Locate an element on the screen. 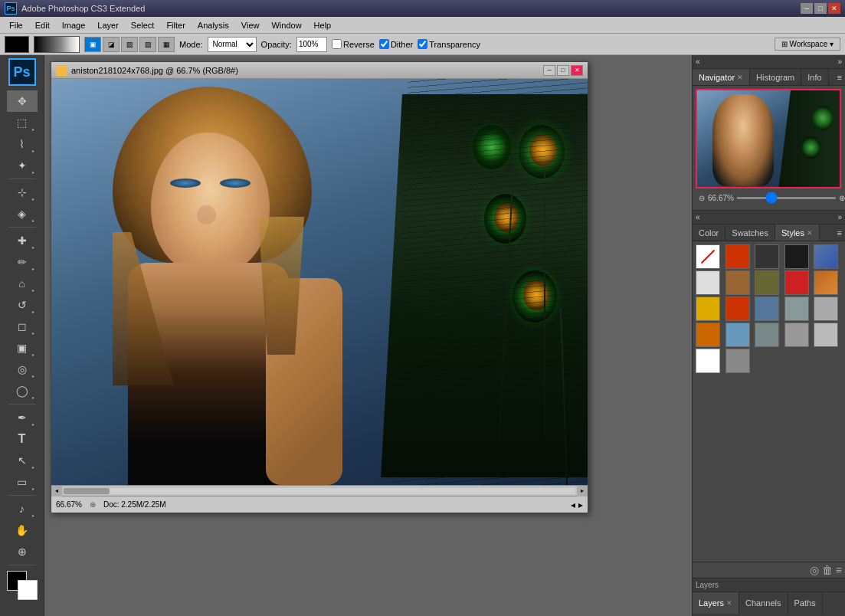  background-color is located at coordinates (28, 590).